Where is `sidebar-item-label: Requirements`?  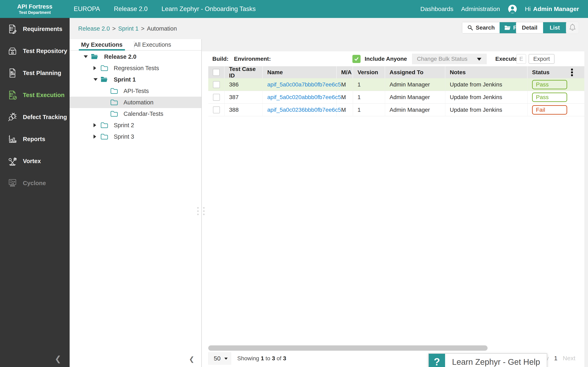
sidebar-item-label: Requirements is located at coordinates (43, 29).